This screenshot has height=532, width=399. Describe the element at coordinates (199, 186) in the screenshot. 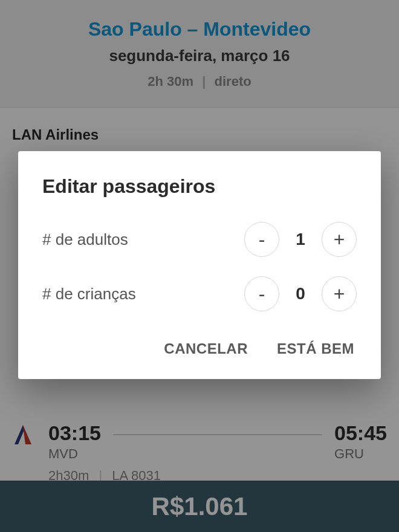

I see `dialog-title: Editar passageiros` at that location.